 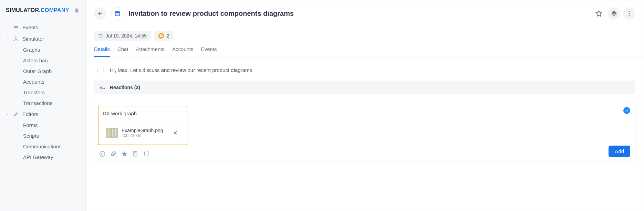 What do you see at coordinates (38, 103) in the screenshot?
I see `nav-label: Transactions` at bounding box center [38, 103].